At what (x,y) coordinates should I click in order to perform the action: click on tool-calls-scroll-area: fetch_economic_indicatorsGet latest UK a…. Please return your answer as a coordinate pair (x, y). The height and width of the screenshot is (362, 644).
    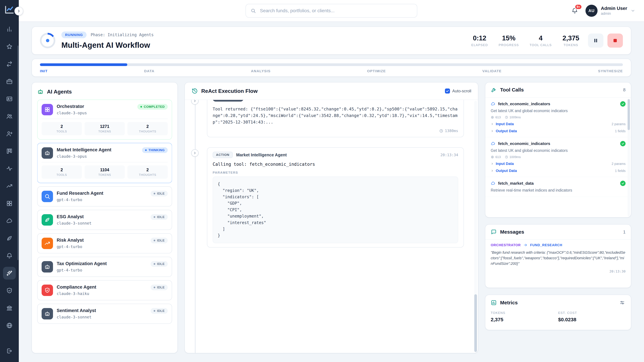
    Looking at the image, I should click on (558, 157).